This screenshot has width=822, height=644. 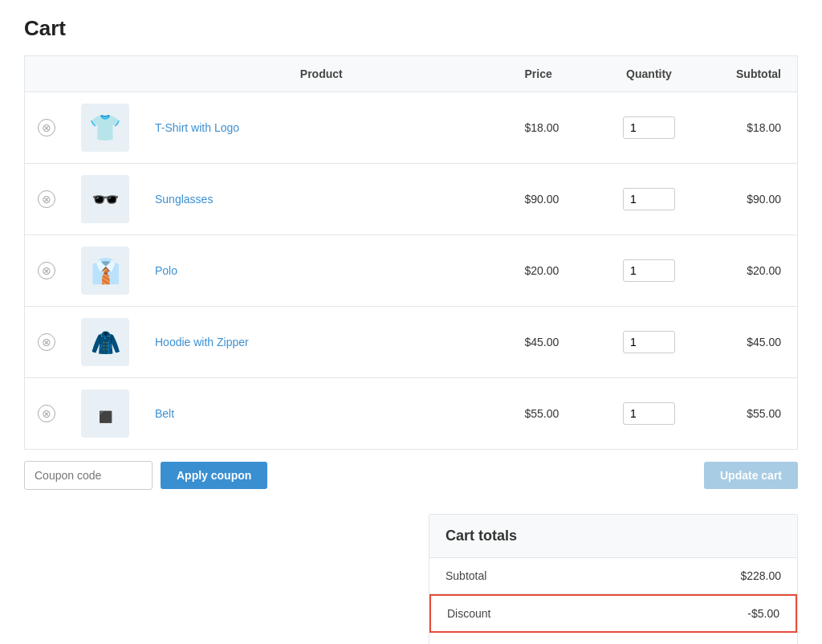 What do you see at coordinates (105, 199) in the screenshot?
I see `product-image-sunglasses` at bounding box center [105, 199].